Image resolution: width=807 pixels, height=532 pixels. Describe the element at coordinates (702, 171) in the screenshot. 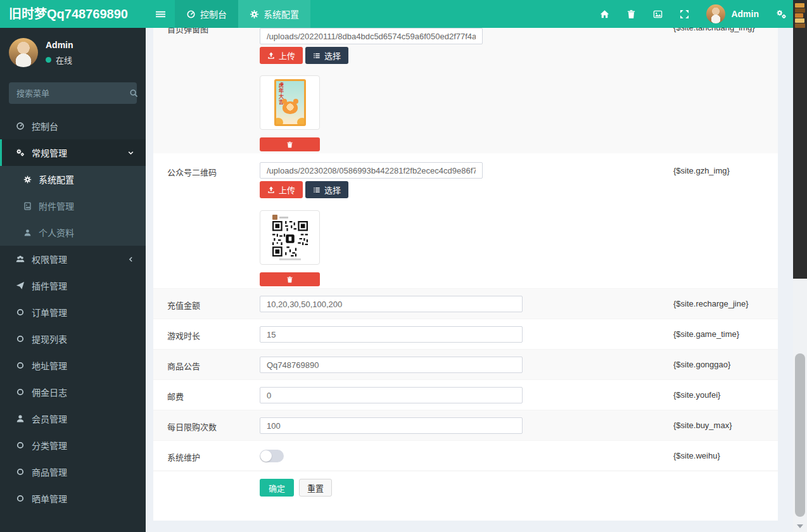

I see `template-variable: {$site.gzh_img}` at that location.